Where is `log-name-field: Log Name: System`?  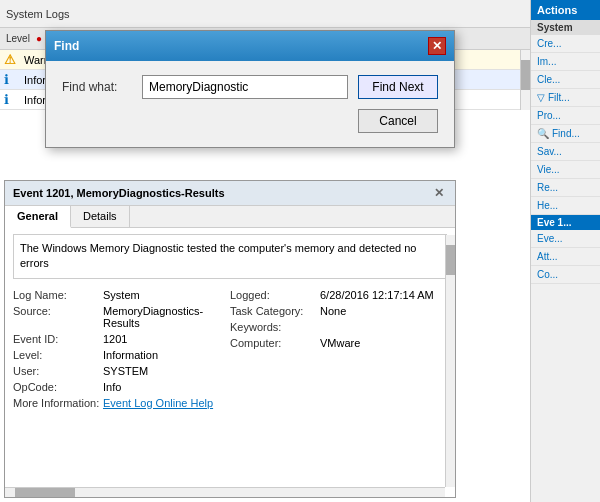
log-name-field: Log Name: System is located at coordinates (116, 295).